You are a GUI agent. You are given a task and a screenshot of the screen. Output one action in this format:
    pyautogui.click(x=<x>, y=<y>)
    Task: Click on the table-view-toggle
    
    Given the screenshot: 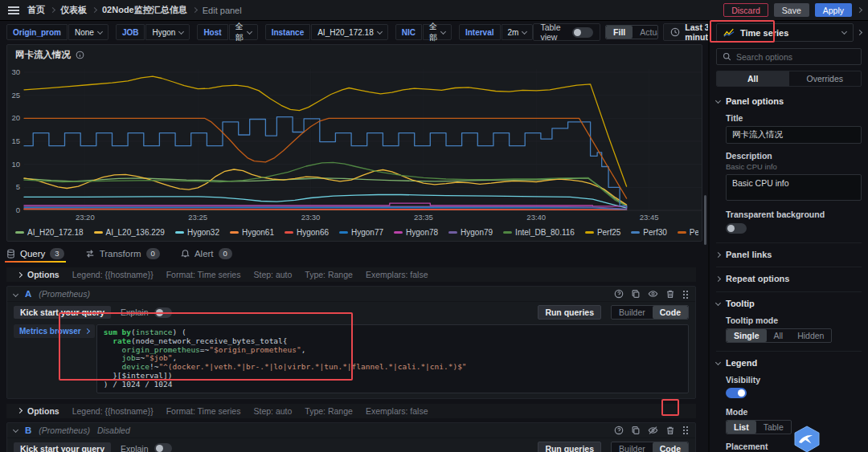 What is the action you would take?
    pyautogui.click(x=583, y=32)
    